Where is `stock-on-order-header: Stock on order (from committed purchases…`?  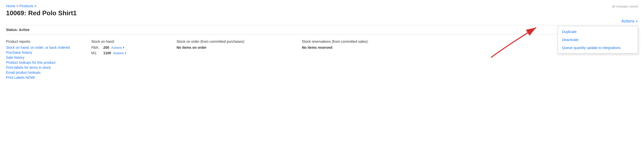 stock-on-order-header: Stock on order (from committed purchases… is located at coordinates (239, 42).